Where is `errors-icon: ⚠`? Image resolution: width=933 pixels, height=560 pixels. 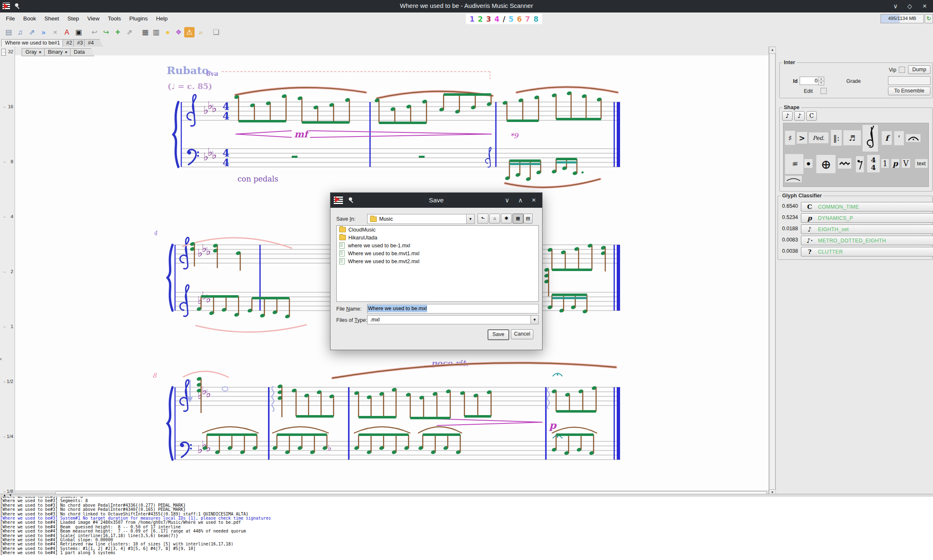
errors-icon: ⚠ is located at coordinates (189, 32).